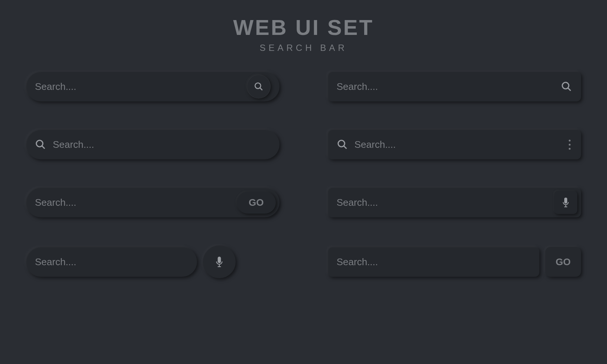  Describe the element at coordinates (455, 87) in the screenshot. I see `search-bar-2: Search....` at that location.